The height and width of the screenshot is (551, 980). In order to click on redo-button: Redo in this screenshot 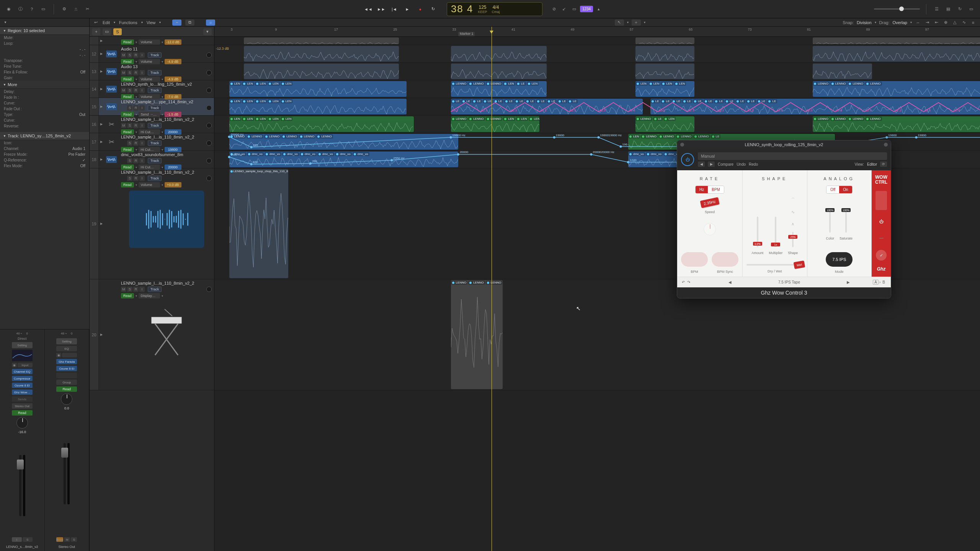, I will do `click(753, 165)`.